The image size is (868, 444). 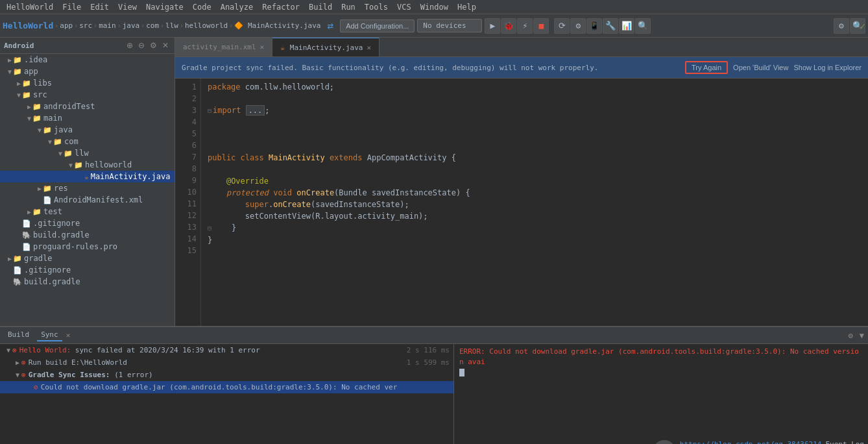 I want to click on profiler-button: 📊, so click(x=627, y=26).